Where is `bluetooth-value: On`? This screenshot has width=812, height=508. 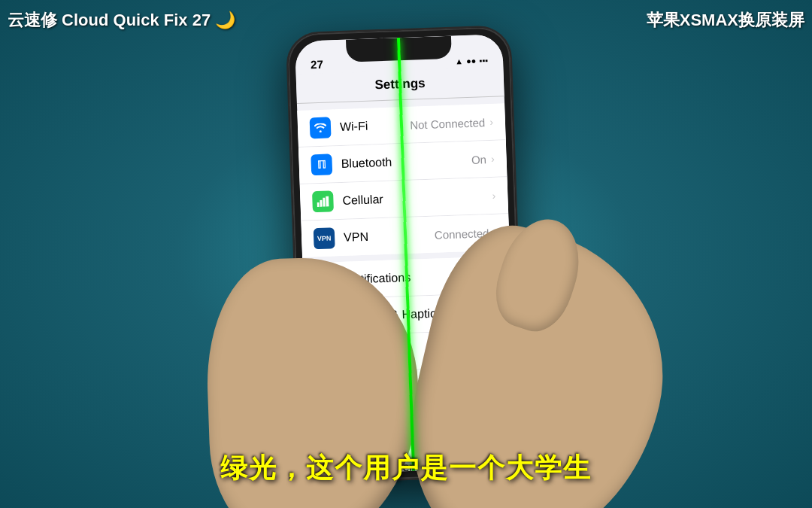 bluetooth-value: On is located at coordinates (480, 159).